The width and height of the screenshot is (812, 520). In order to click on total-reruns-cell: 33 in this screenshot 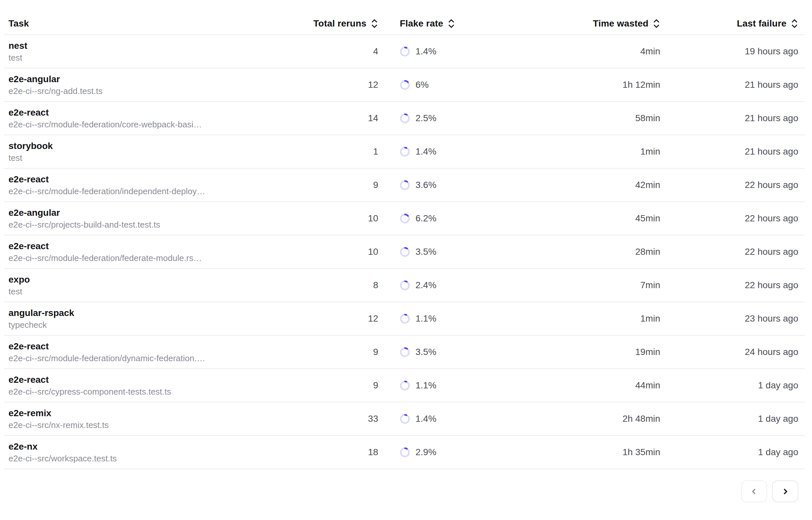, I will do `click(353, 419)`.